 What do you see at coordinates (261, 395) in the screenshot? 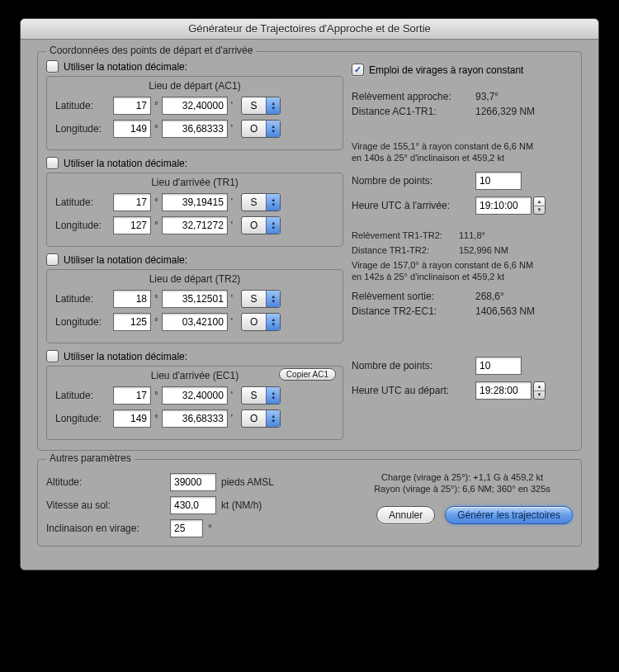
I see `ec1-lat-hemi-select: S ▲▼` at bounding box center [261, 395].